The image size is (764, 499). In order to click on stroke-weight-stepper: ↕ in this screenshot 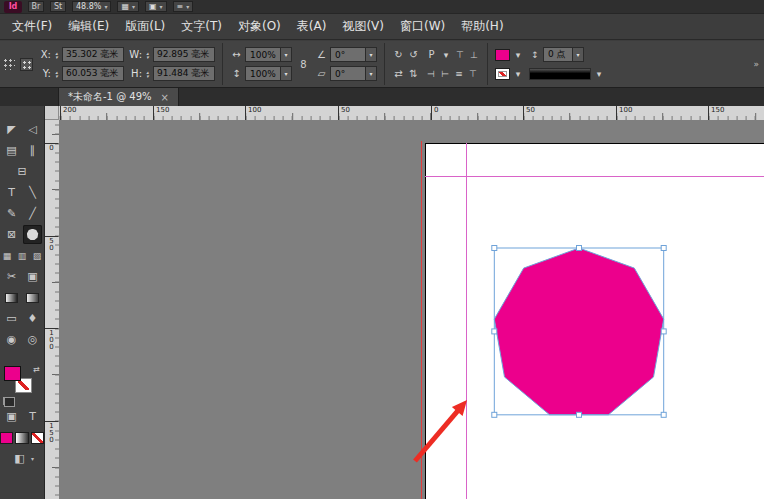, I will do `click(535, 55)`.